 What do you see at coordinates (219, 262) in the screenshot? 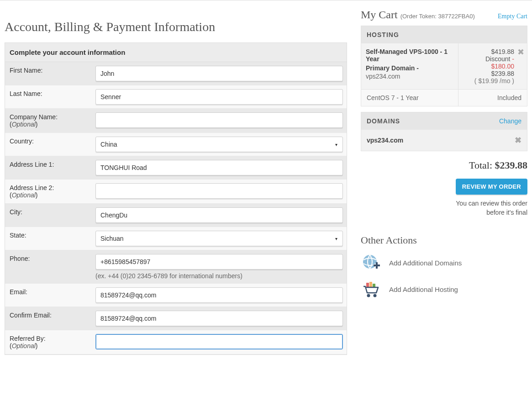
I see `phone-input` at bounding box center [219, 262].